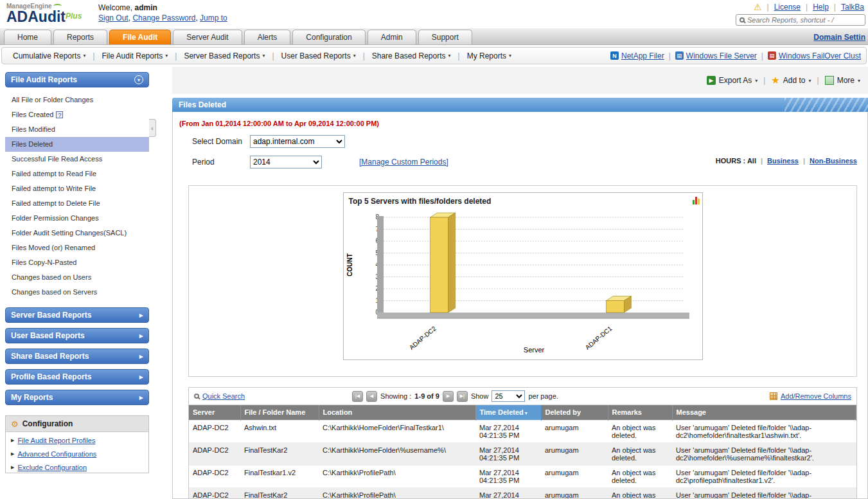  I want to click on tab-reports: Reports, so click(80, 37).